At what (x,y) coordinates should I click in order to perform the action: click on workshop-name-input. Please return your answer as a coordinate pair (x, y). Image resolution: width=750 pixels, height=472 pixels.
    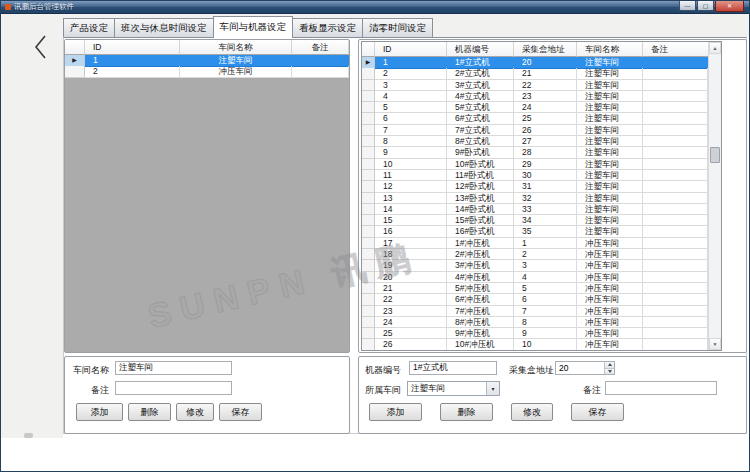
    Looking at the image, I should click on (174, 368).